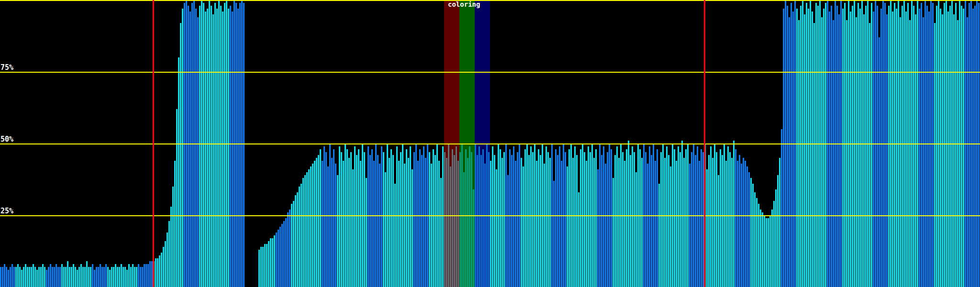 The width and height of the screenshot is (980, 287). I want to click on tick-label-25: 25%, so click(7, 211).